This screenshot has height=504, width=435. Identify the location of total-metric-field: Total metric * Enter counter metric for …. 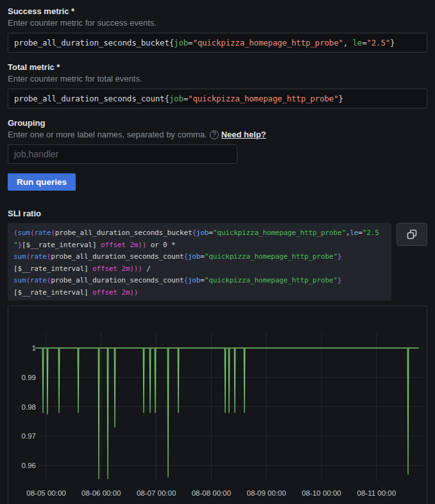
(218, 85).